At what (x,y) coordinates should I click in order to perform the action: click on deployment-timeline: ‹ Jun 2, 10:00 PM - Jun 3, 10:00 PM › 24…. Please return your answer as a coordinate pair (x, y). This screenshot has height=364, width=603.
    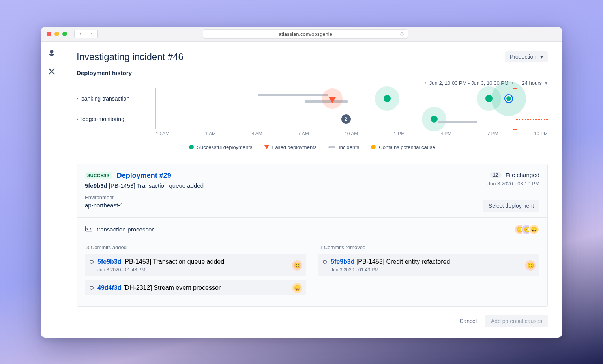
    Looking at the image, I should click on (312, 110).